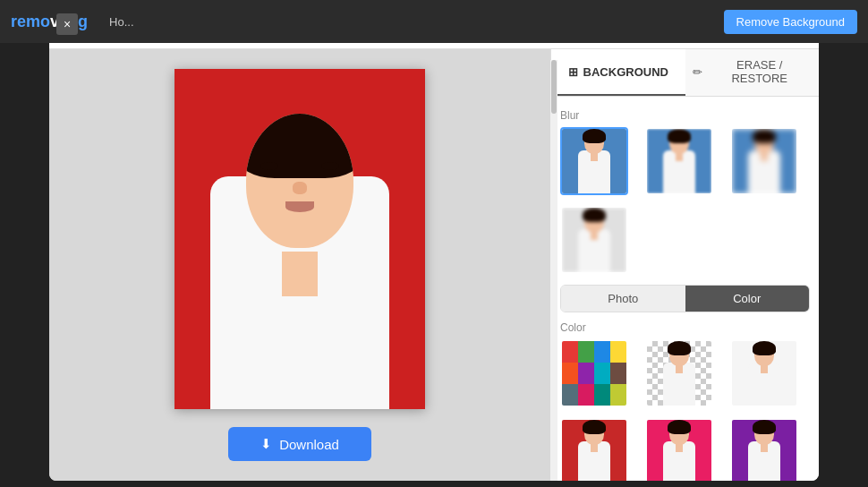  I want to click on tab-background: ⊞ BACKGROUND, so click(618, 73).